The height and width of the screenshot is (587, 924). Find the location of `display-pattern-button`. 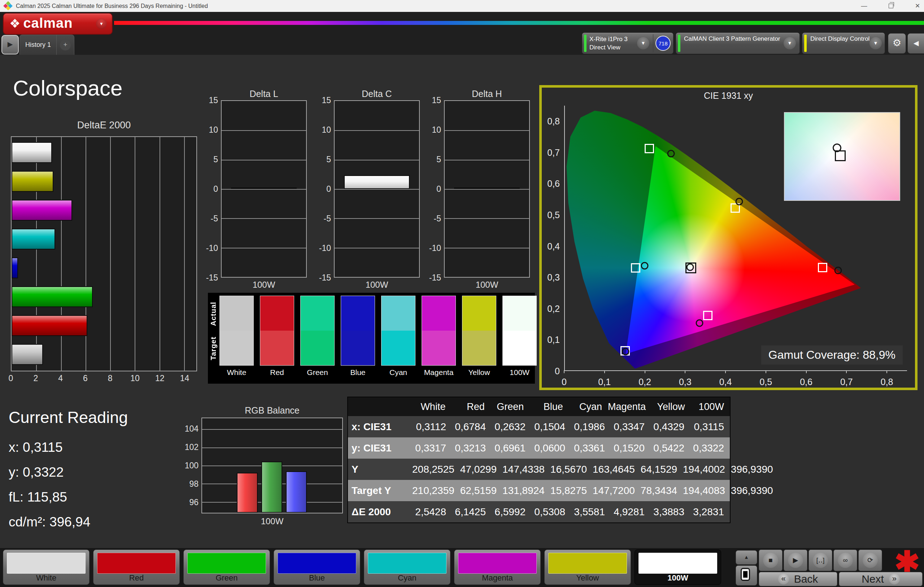

display-pattern-button is located at coordinates (746, 575).